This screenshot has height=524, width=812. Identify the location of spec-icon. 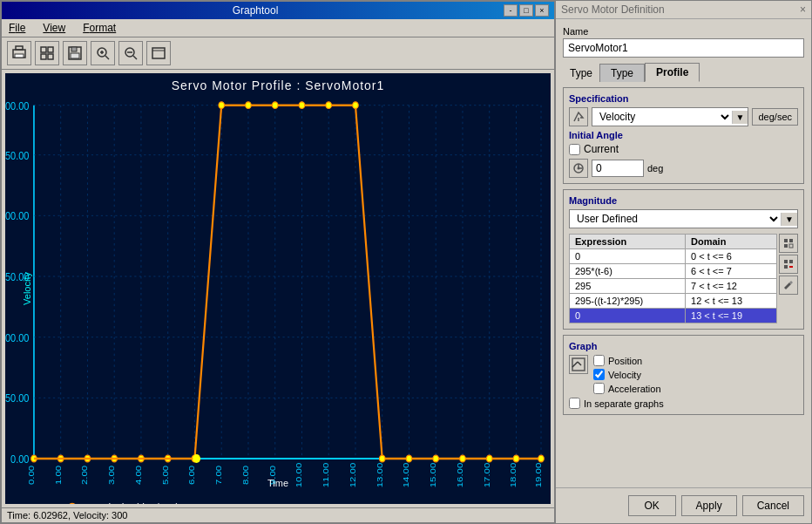
(579, 117).